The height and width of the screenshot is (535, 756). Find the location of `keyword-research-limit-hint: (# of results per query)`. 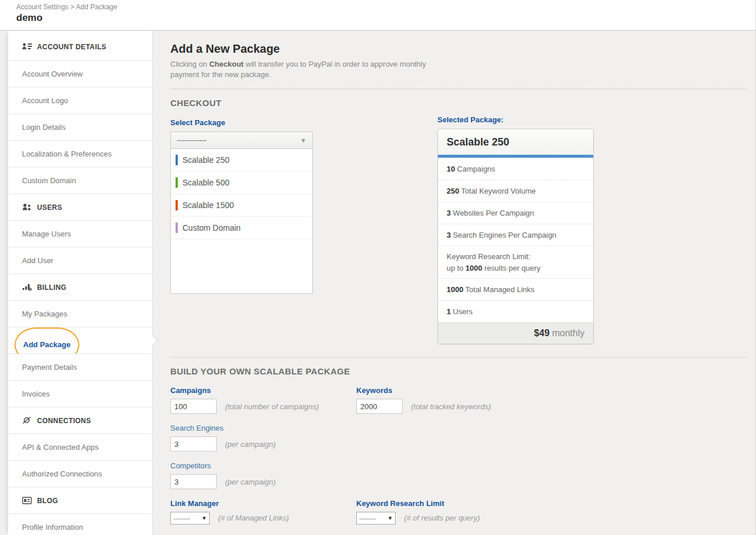

keyword-research-limit-hint: (# of results per query) is located at coordinates (441, 518).